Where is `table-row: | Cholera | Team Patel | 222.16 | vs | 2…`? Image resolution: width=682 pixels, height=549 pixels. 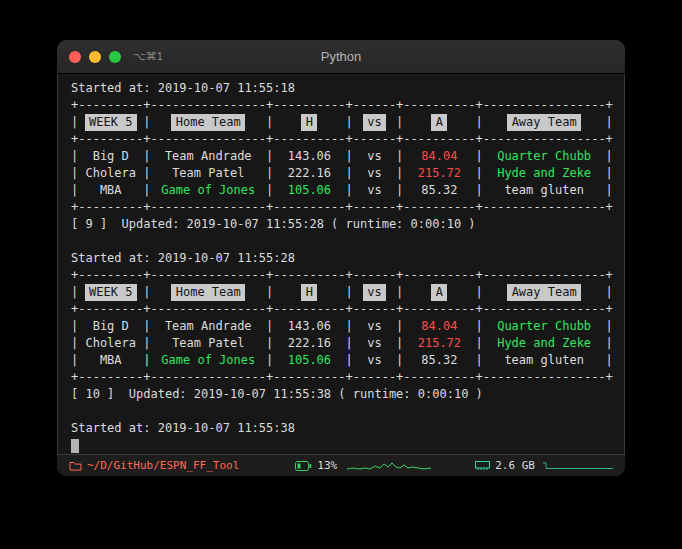 table-row: | Cholera | Team Patel | 222.16 | vs | 2… is located at coordinates (341, 344).